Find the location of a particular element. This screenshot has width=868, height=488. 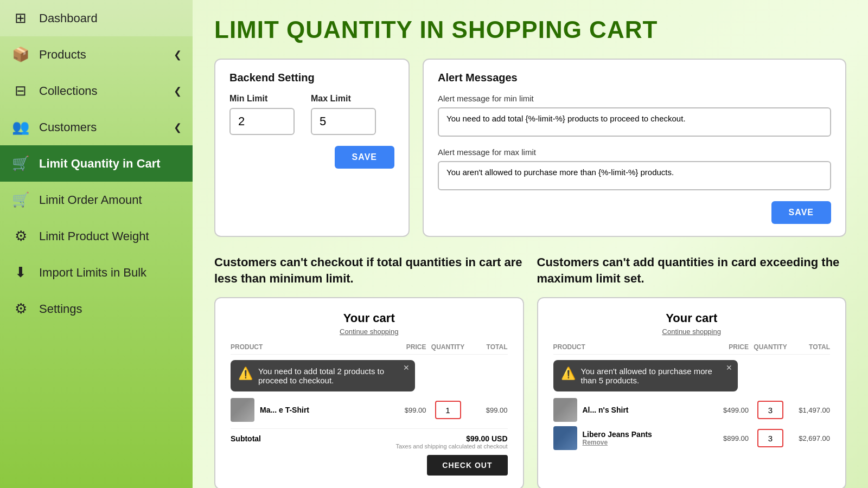

backend-setting-title: Backend Setting is located at coordinates (312, 78).